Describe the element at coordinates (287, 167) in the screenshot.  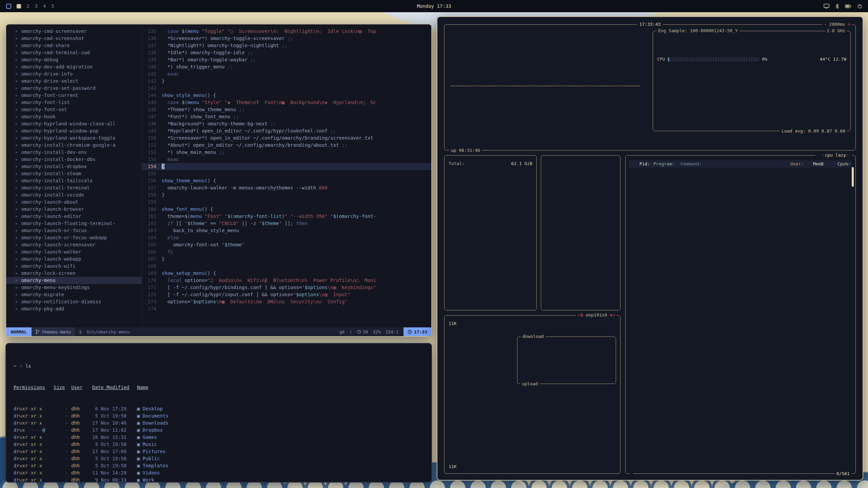
I see `code-line: 154}` at that location.